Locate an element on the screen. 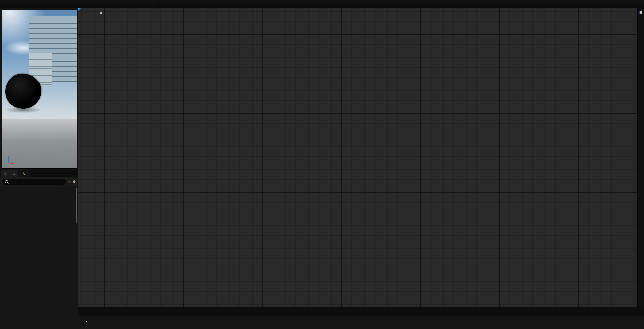 The width and height of the screenshot is (644, 329). tab-parameters: ✎ is located at coordinates (24, 174).